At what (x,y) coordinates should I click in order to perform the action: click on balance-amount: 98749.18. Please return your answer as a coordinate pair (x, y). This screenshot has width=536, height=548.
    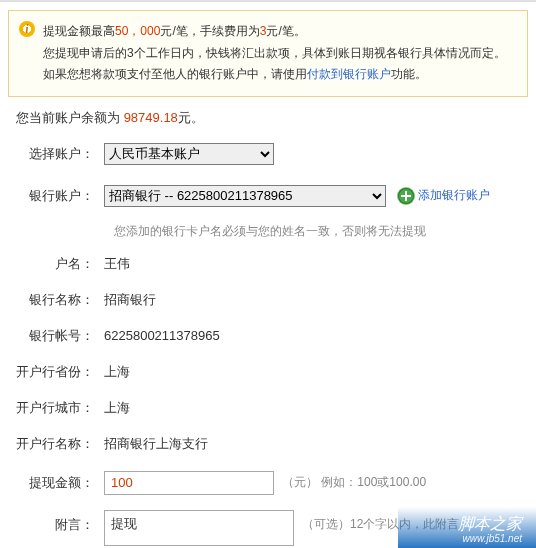
    Looking at the image, I should click on (151, 118).